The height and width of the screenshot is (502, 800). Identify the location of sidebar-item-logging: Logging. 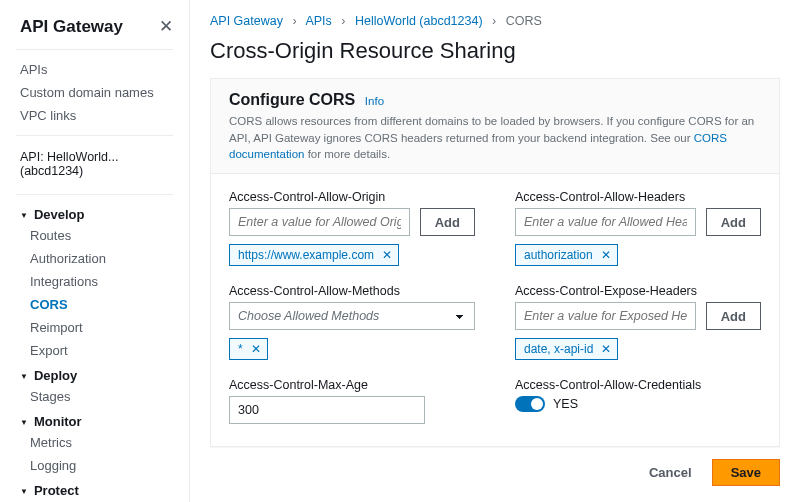
(94, 466).